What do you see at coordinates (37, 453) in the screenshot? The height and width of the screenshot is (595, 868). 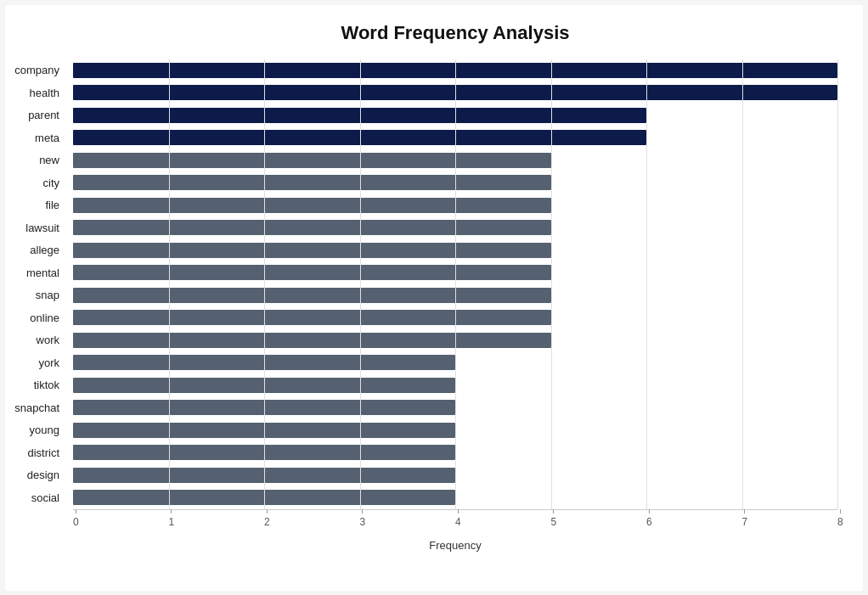 I see `bar-label: district` at bounding box center [37, 453].